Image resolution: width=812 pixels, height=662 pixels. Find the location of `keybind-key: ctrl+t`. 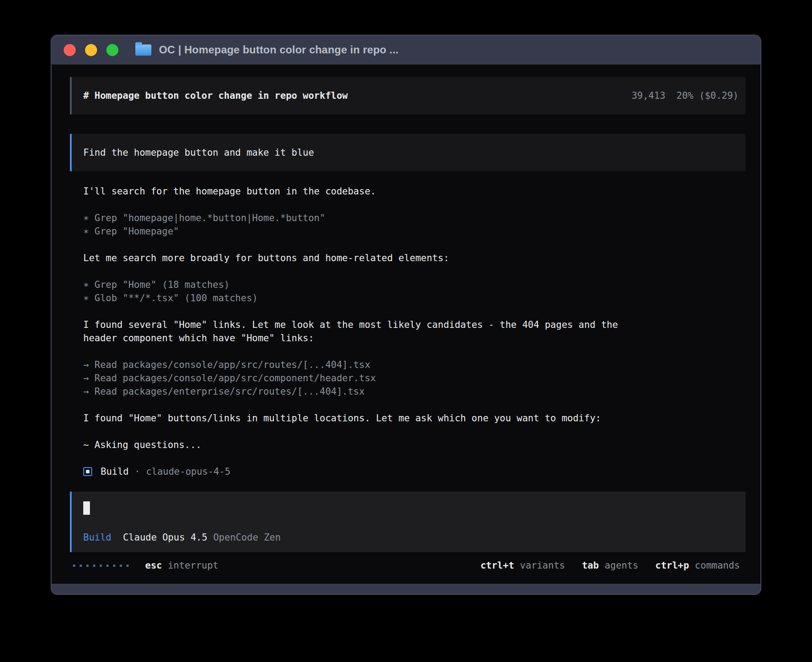

keybind-key: ctrl+t is located at coordinates (497, 565).